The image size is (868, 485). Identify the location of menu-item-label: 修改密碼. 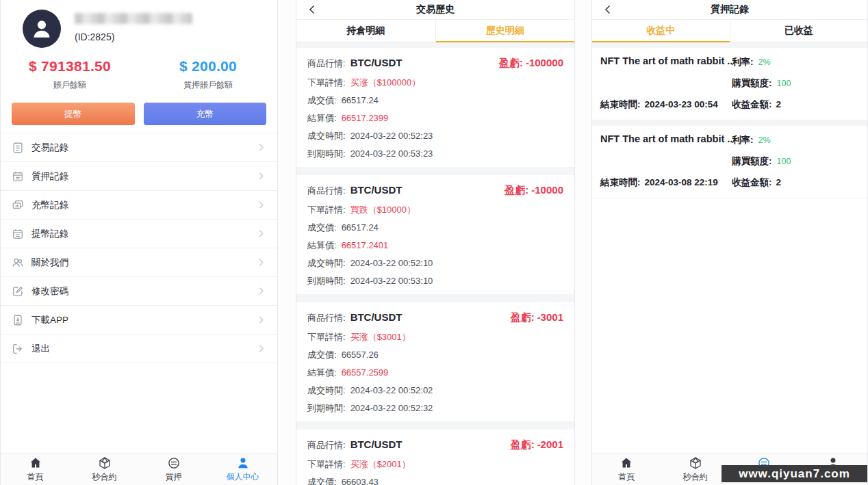
(50, 291).